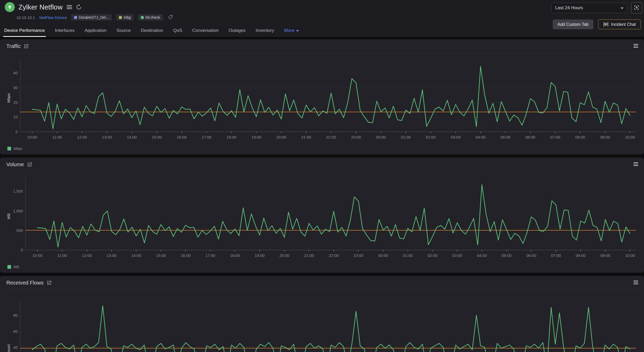  What do you see at coordinates (25, 31) in the screenshot?
I see `tab-device-performance: Device Performance` at bounding box center [25, 31].